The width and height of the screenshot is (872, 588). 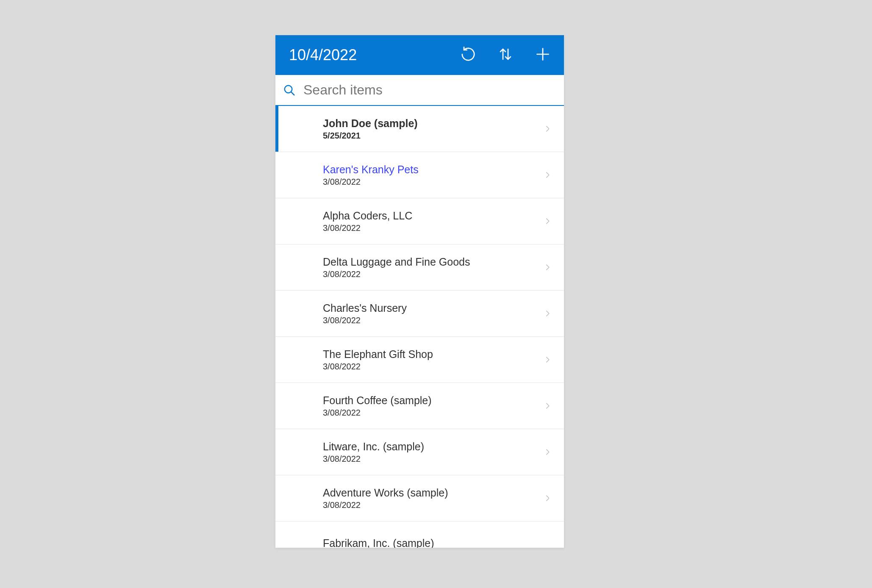 I want to click on list-item-text: Karen's Kranky Pets3/08/2022, so click(x=433, y=175).